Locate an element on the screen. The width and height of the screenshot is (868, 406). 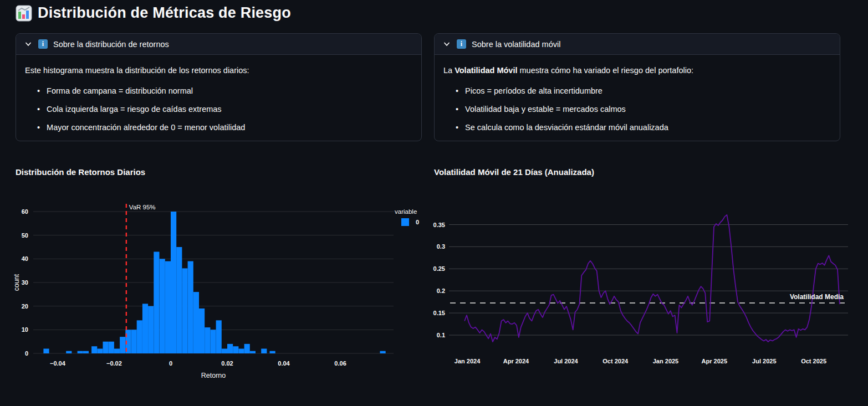
list-item: •Forma de campana = distribución normal is located at coordinates (225, 91).